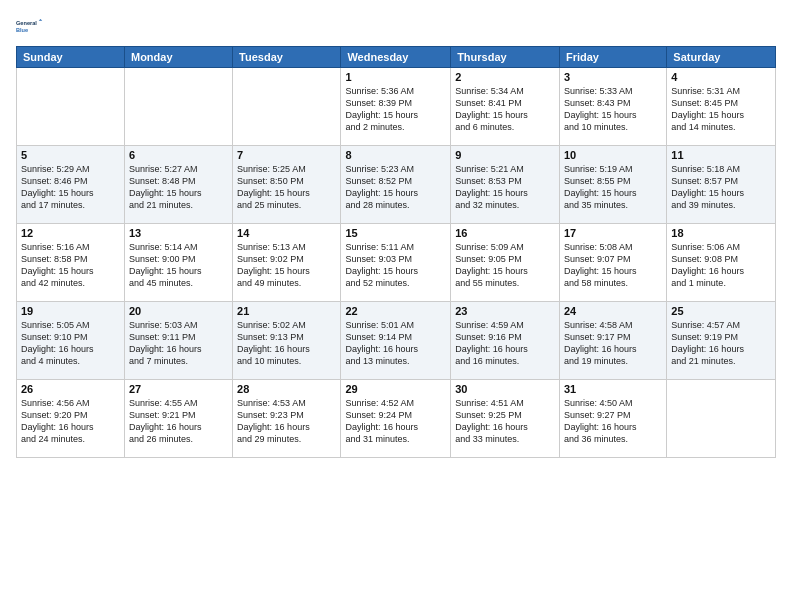 This screenshot has height=612, width=792. What do you see at coordinates (71, 341) in the screenshot?
I see `calendar-day-cell: 19Sunrise: 5:05 AM Sunset: 9:10 PM Dayli…` at bounding box center [71, 341].